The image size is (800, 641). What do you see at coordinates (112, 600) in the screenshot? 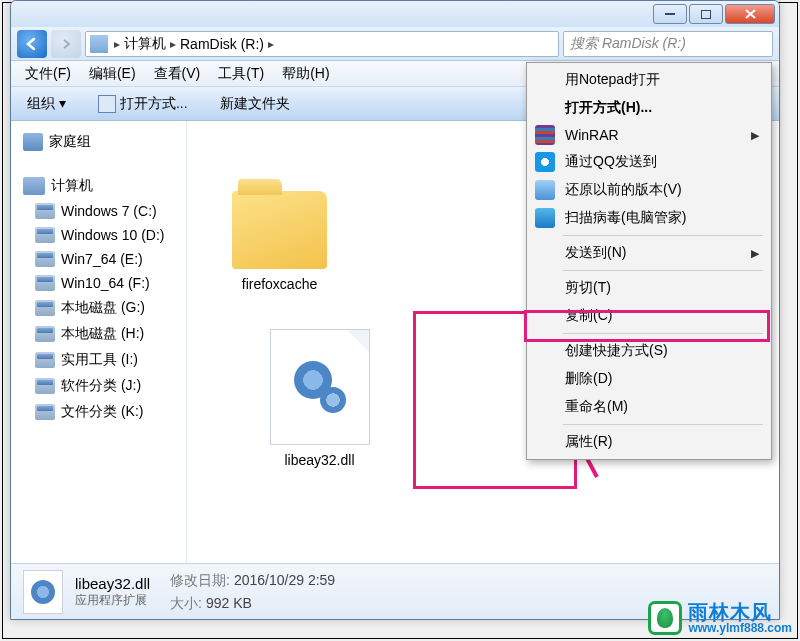
I see `details-filetype: 应用程序扩展` at bounding box center [112, 600].